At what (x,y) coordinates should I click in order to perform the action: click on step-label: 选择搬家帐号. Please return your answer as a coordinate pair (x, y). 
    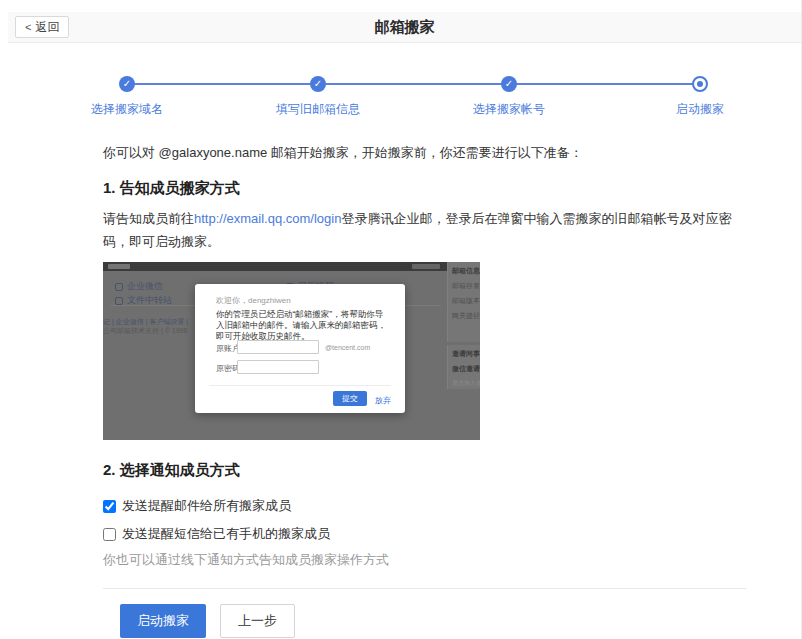
    Looking at the image, I should click on (509, 110).